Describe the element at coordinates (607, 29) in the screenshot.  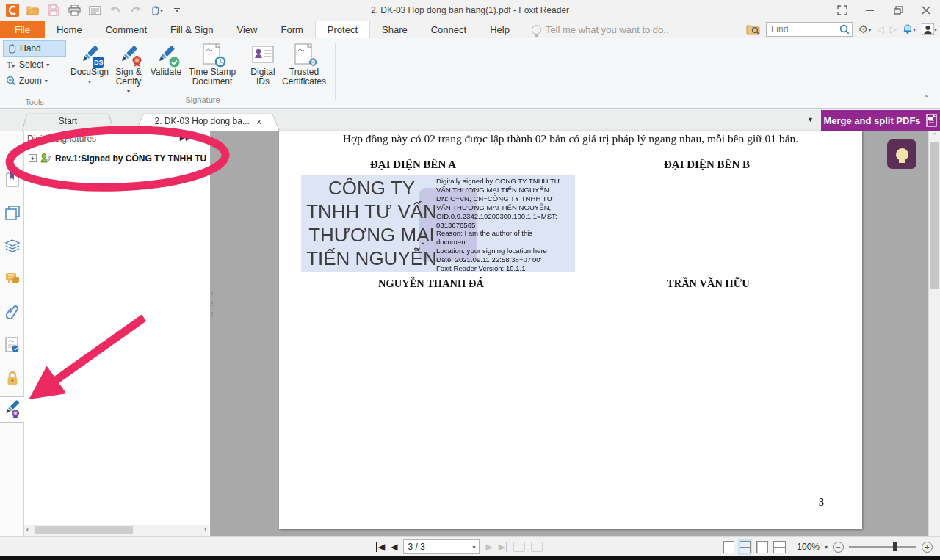
I see `tell-me-label: Tell me what you want to do..` at that location.